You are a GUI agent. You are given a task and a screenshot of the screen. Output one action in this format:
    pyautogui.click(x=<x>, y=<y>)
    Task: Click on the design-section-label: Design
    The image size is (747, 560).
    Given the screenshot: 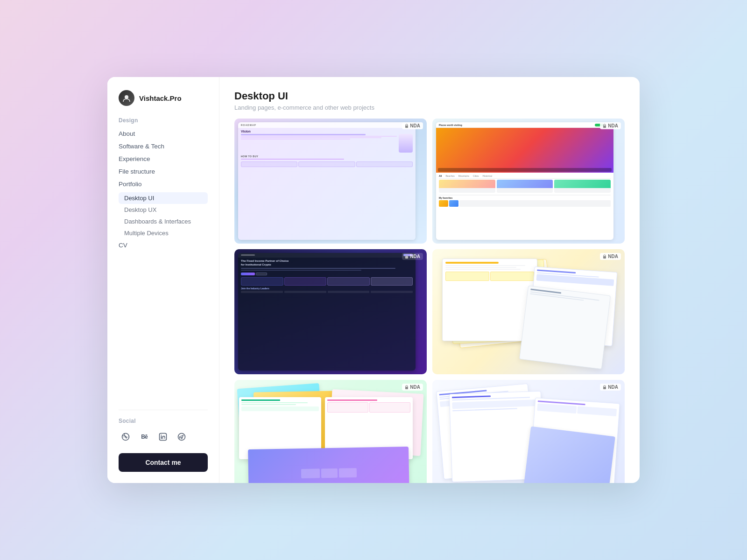 What is the action you would take?
    pyautogui.click(x=163, y=120)
    